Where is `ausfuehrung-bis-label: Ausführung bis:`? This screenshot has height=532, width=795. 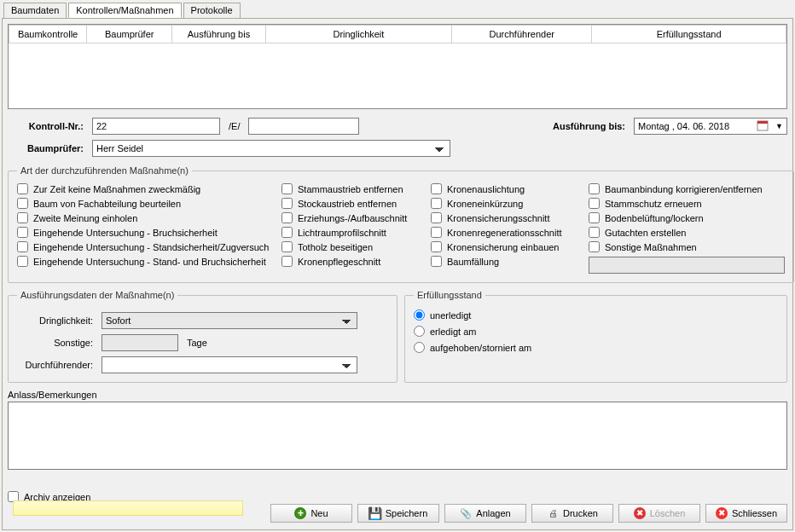 ausfuehrung-bis-label: Ausführung bis: is located at coordinates (592, 126).